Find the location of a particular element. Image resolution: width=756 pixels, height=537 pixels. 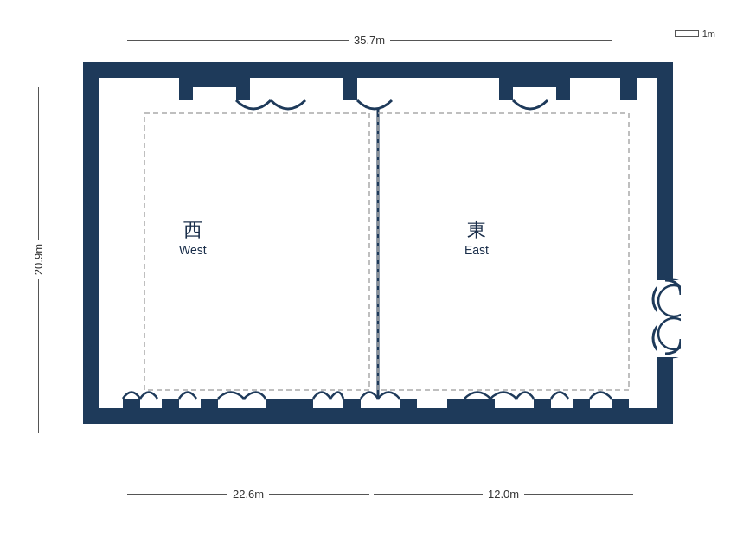

scale-label: 1m is located at coordinates (709, 34).